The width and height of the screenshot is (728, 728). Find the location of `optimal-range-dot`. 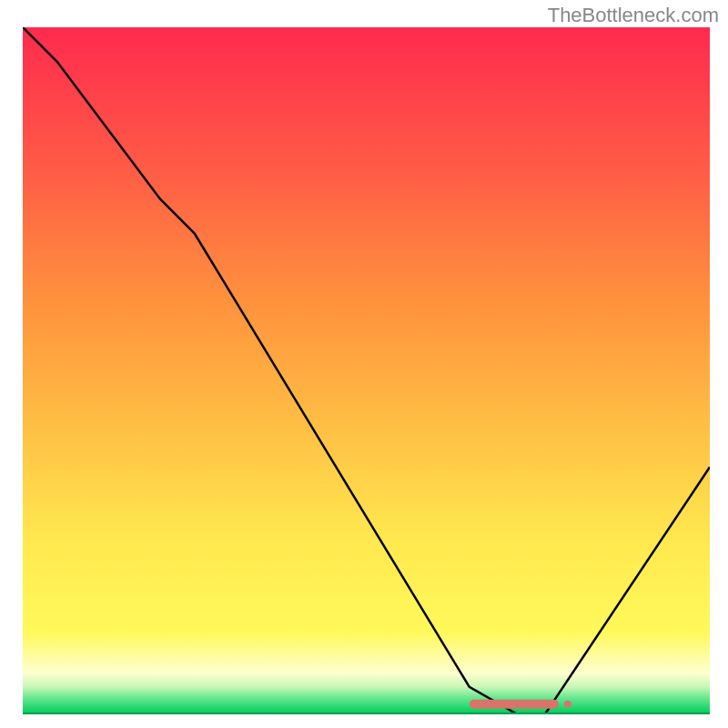

optimal-range-dot is located at coordinates (568, 704).